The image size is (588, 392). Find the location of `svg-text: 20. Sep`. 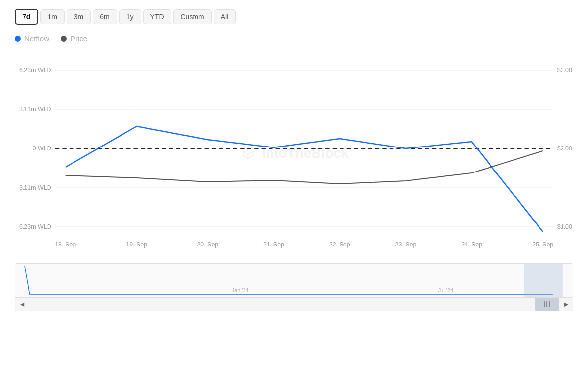

svg-text: 20. Sep is located at coordinates (208, 245).